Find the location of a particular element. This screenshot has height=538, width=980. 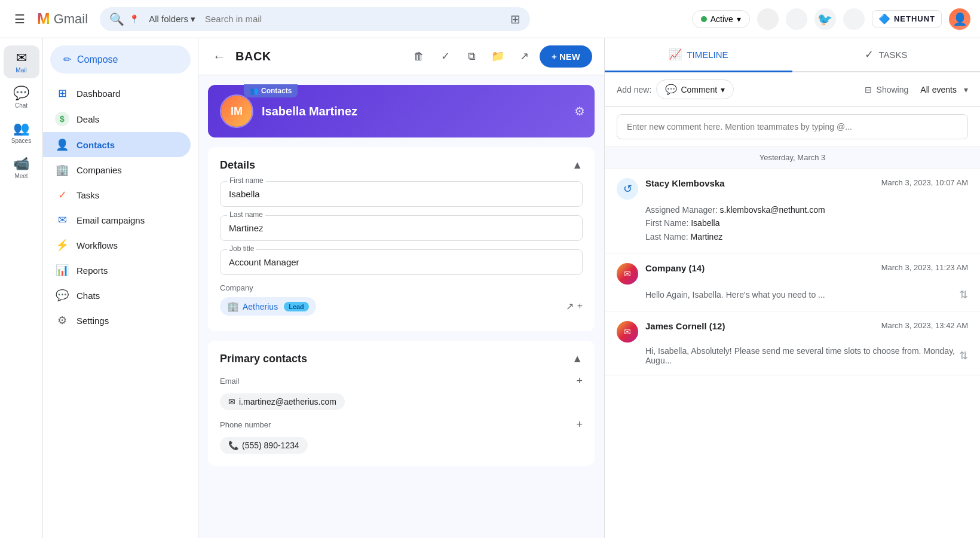

sidebar-item-contacts: 👤 Contacts is located at coordinates (117, 145).